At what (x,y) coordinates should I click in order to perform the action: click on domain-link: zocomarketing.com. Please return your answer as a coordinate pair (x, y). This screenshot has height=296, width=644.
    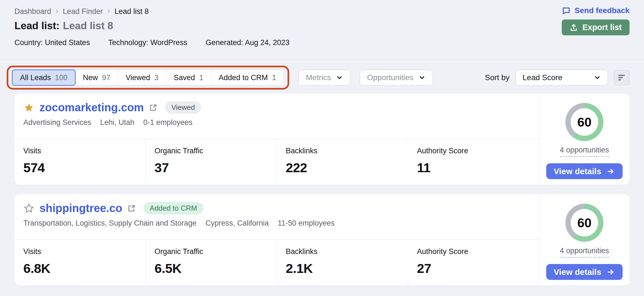
    Looking at the image, I should click on (92, 107).